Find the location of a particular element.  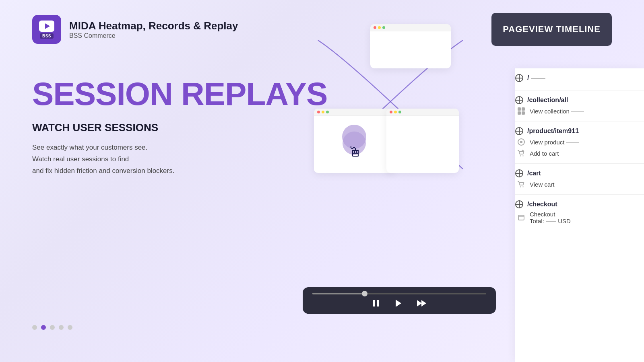

route-product: /product/item911 is located at coordinates (580, 131).